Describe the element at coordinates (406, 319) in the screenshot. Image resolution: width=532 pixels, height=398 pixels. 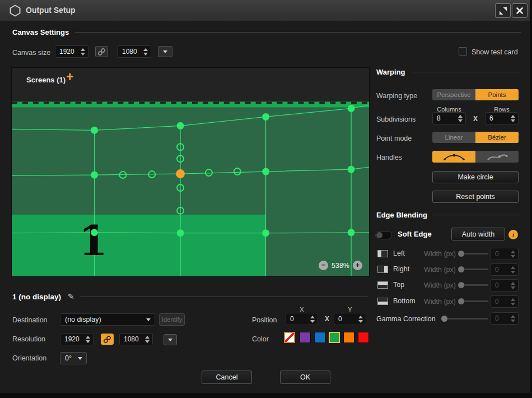
I see `gamma-correction-label: Gamma Correction` at that location.